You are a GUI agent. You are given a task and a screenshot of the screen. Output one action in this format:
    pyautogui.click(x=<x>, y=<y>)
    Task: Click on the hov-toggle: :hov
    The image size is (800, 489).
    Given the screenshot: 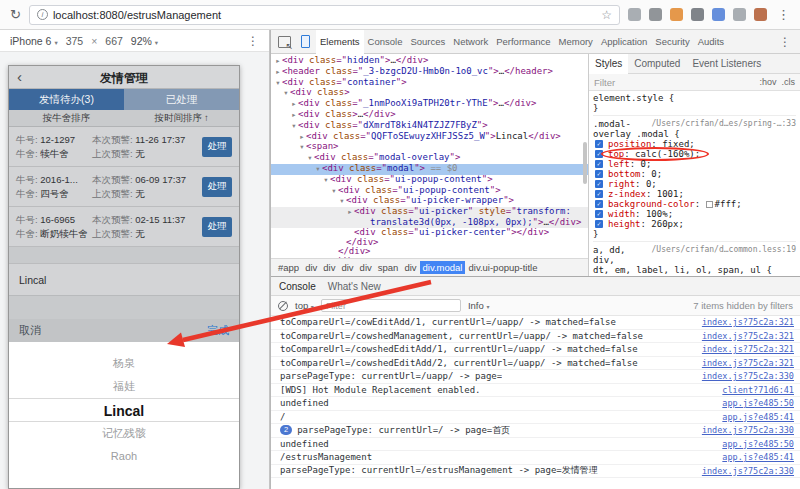 What is the action you would take?
    pyautogui.click(x=768, y=82)
    